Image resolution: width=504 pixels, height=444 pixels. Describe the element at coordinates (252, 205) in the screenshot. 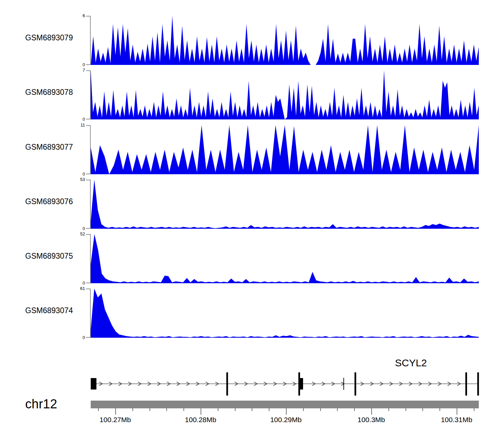

I see `coverage-track-gsm6893076: GSM6893076 53 0` at that location.